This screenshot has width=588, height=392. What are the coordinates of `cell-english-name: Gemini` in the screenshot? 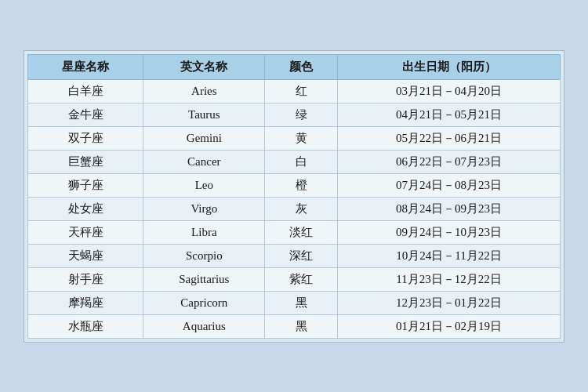 It's located at (204, 138).